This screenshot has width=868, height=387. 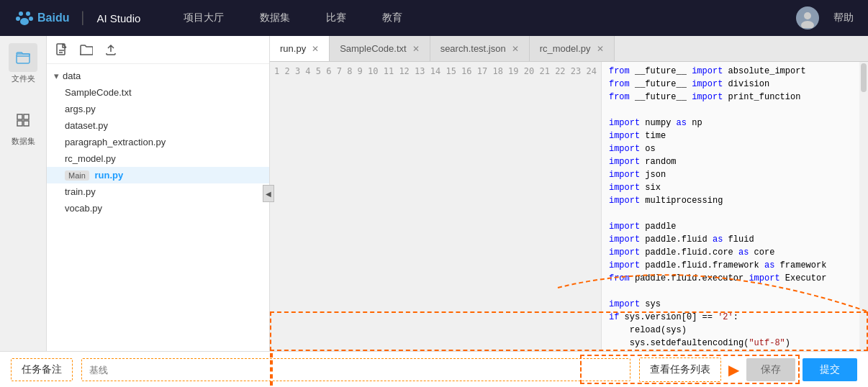 I want to click on sidebar-label-files: 文件夹, so click(x=23, y=79).